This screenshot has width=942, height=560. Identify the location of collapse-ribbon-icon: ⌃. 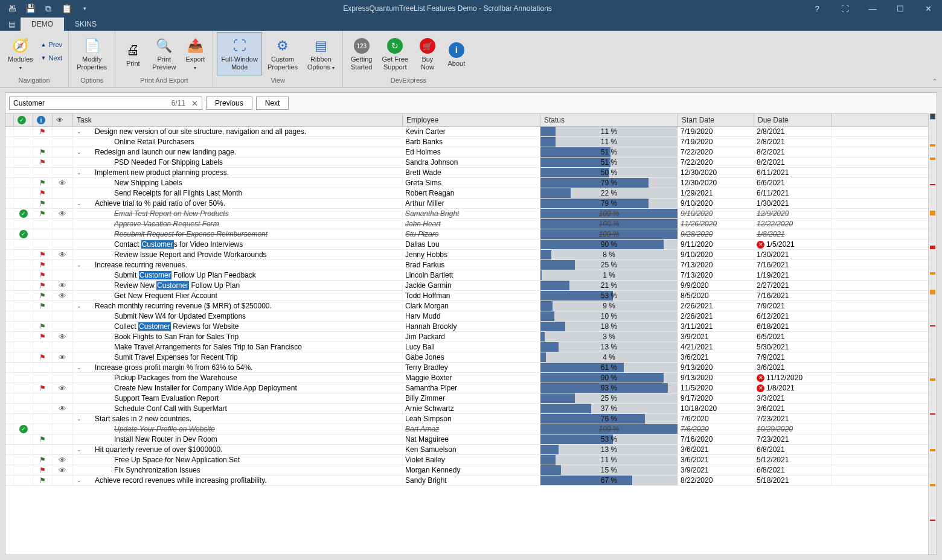
(935, 81).